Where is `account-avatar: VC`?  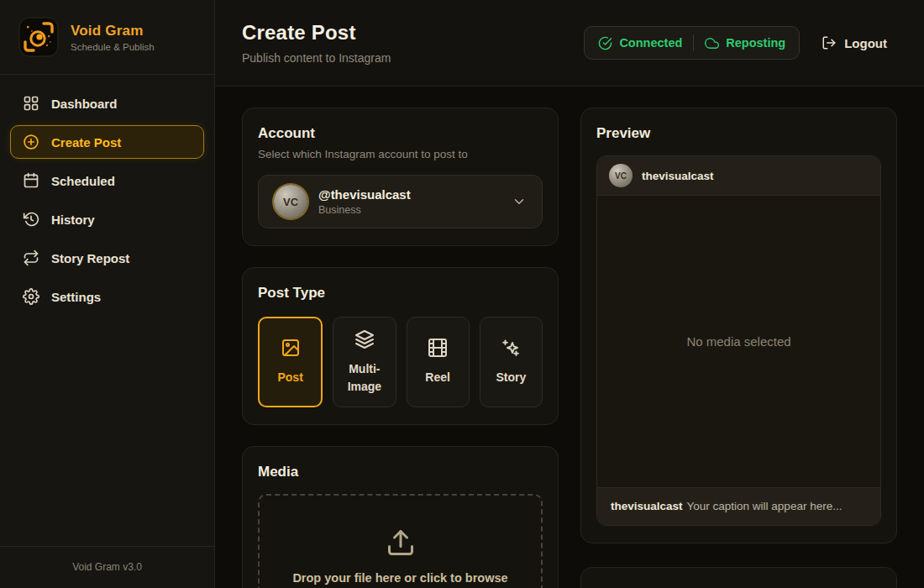
account-avatar: VC is located at coordinates (291, 202).